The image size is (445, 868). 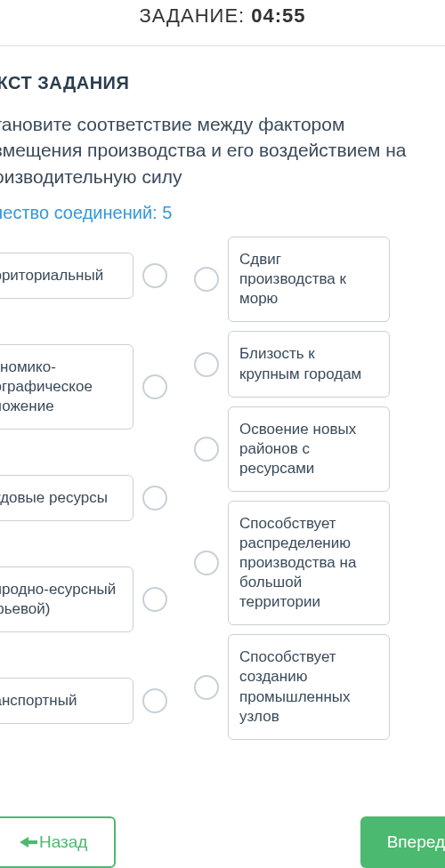 What do you see at coordinates (309, 563) in the screenshot?
I see `right-option-box: Способствует распределению производства …` at bounding box center [309, 563].